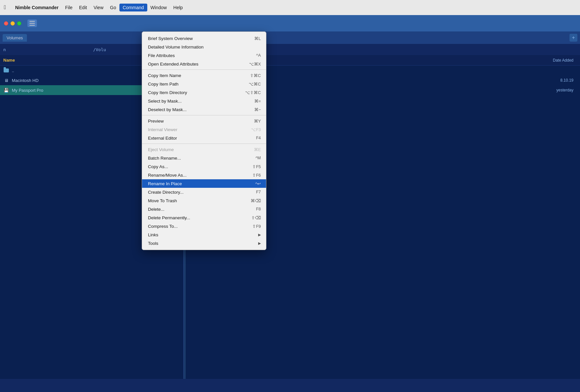 Image resolution: width=580 pixels, height=392 pixels. I want to click on drive-icon: 🖥, so click(6, 80).